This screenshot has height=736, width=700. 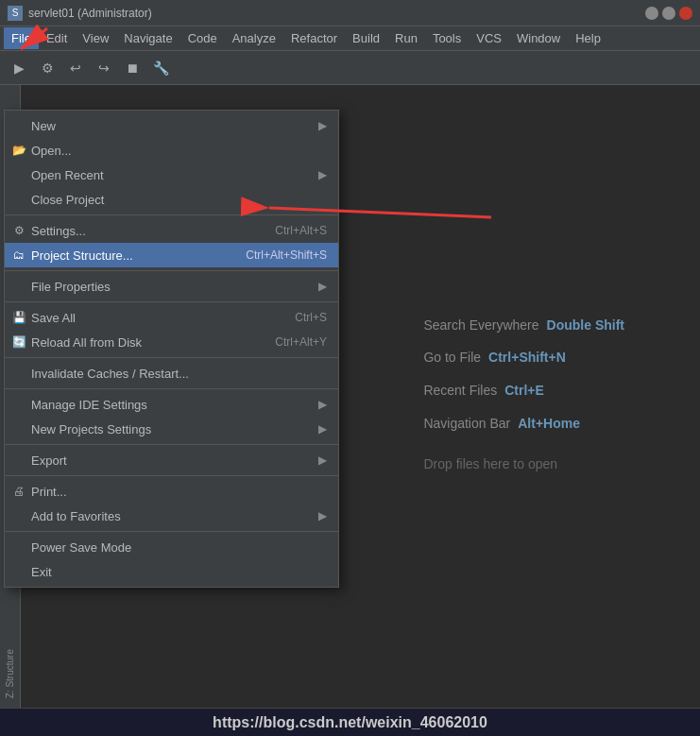 I want to click on title-bar: S servlet01 (Administrator), so click(x=350, y=13).